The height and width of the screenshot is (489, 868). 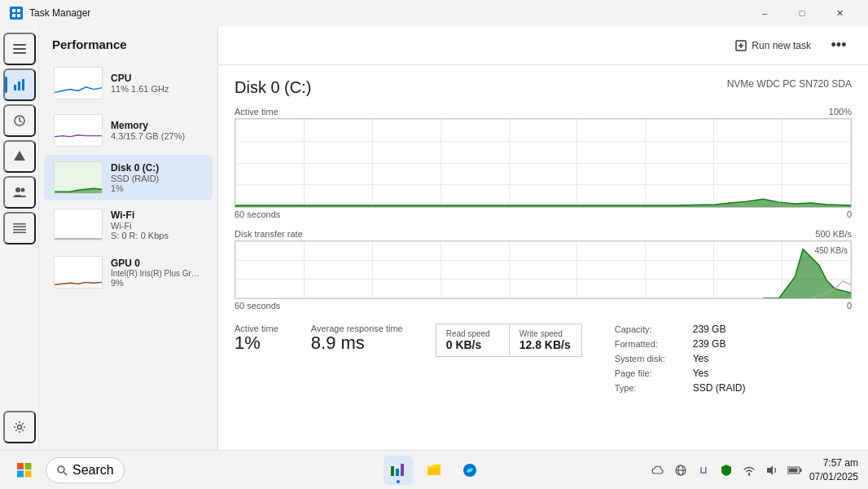 I want to click on capacity-value: 239 GB, so click(x=710, y=329).